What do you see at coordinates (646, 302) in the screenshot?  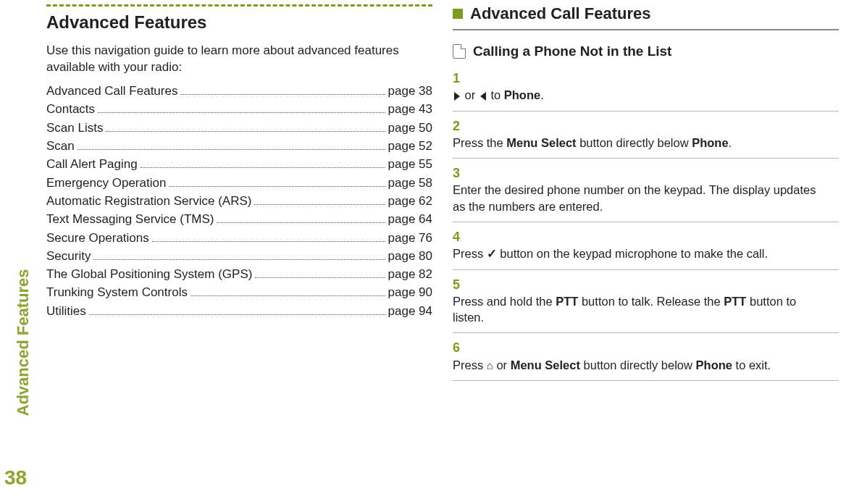 I see `step-5: 5 Press and hold the PTT button to talk.…` at bounding box center [646, 302].